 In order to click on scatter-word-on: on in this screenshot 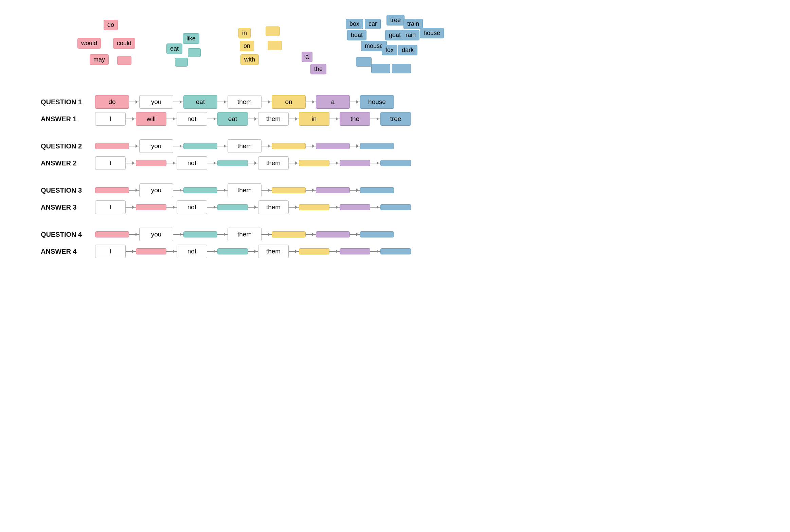, I will do `click(247, 46)`.